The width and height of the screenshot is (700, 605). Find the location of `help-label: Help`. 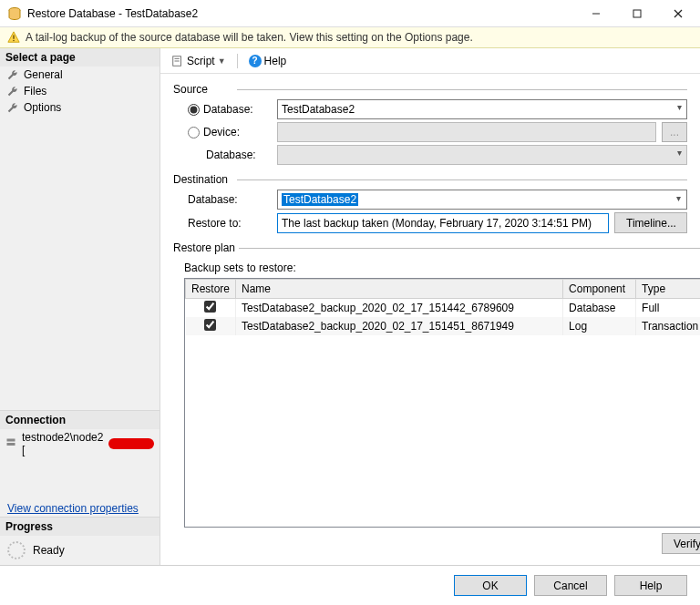

help-label: Help is located at coordinates (275, 61).